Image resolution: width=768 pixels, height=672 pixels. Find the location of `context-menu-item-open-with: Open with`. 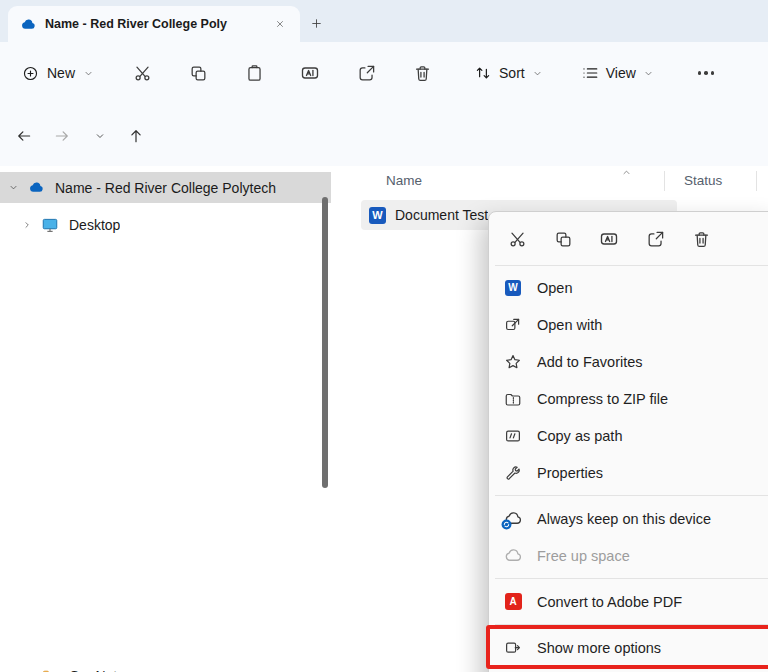

context-menu-item-open-with: Open with is located at coordinates (630, 324).